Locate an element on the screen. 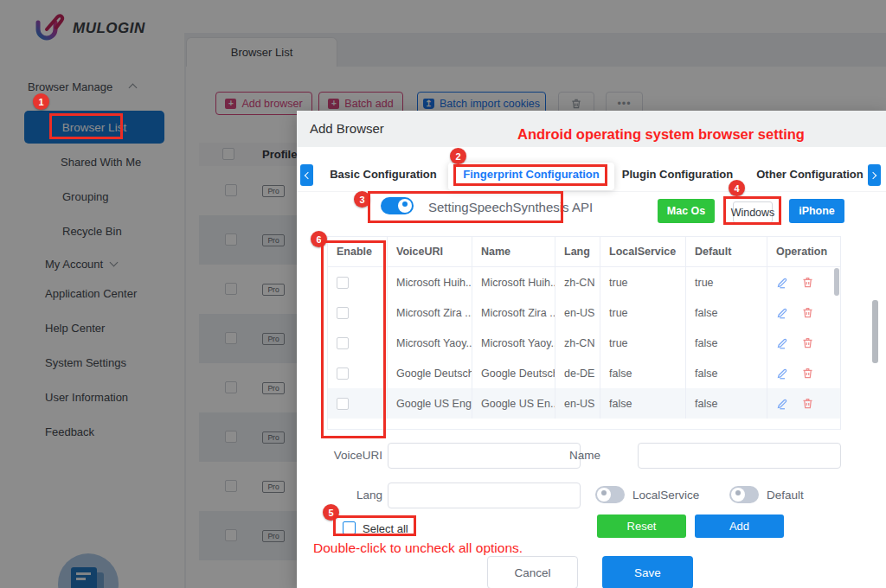 This screenshot has height=588, width=886. tabs-scroll-left-button is located at coordinates (306, 175).